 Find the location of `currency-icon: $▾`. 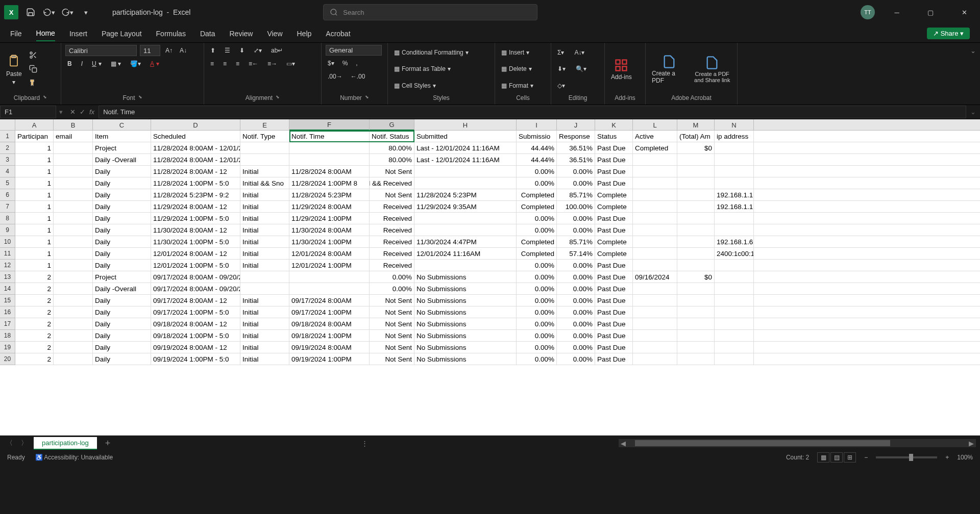

currency-icon: $▾ is located at coordinates (331, 63).